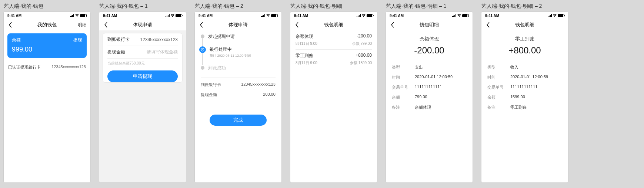  Describe the element at coordinates (230, 50) in the screenshot. I see `step-title: 银行处理中` at that location.